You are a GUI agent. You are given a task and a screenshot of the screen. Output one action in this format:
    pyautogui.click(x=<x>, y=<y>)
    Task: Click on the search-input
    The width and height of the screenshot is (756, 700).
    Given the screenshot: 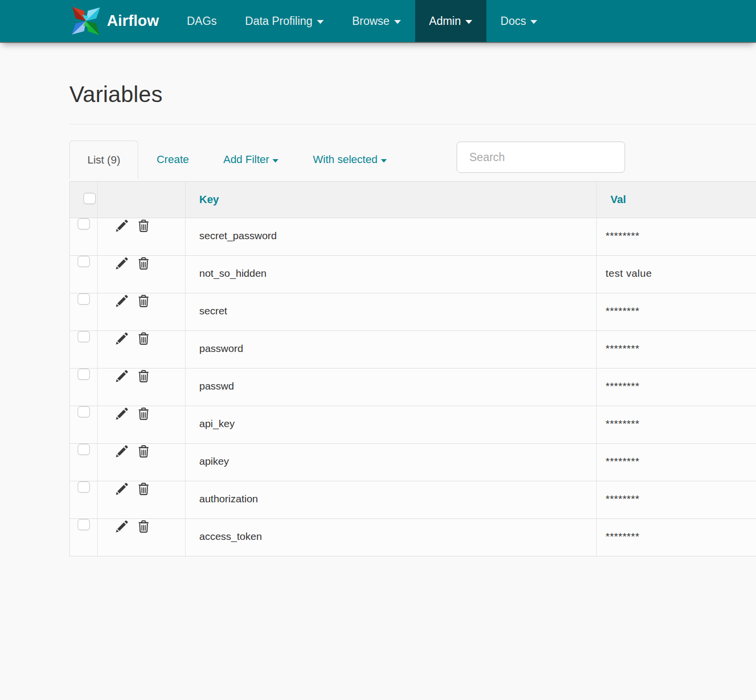 What is the action you would take?
    pyautogui.click(x=541, y=157)
    